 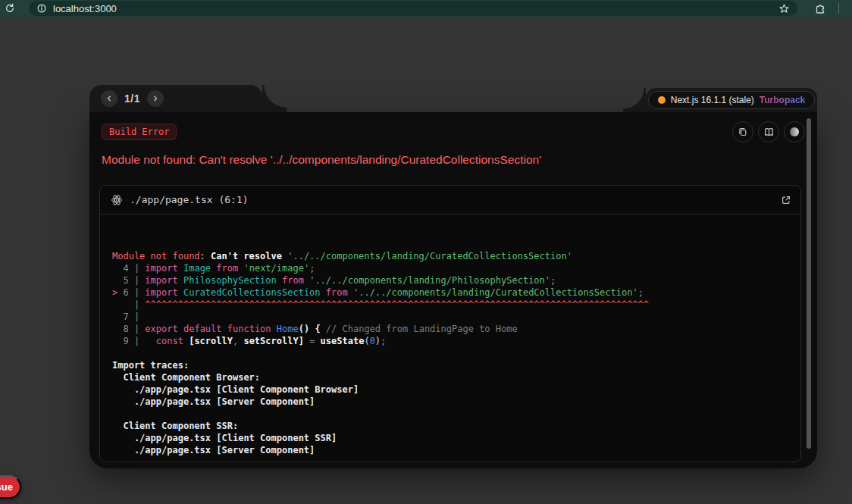 I want to click on theme-sphere-icon, so click(x=794, y=132).